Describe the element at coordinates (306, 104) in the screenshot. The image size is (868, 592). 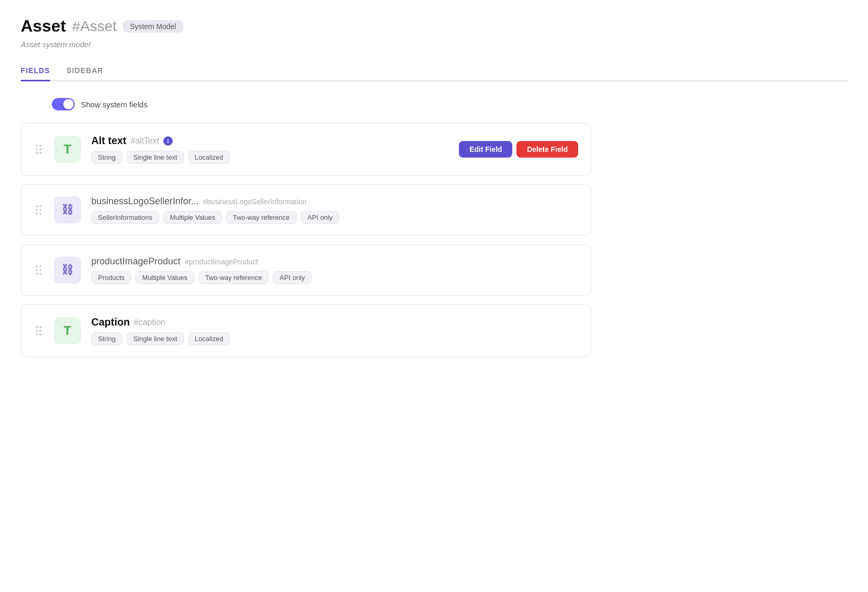
I see `toggle-row: Show system fields` at that location.